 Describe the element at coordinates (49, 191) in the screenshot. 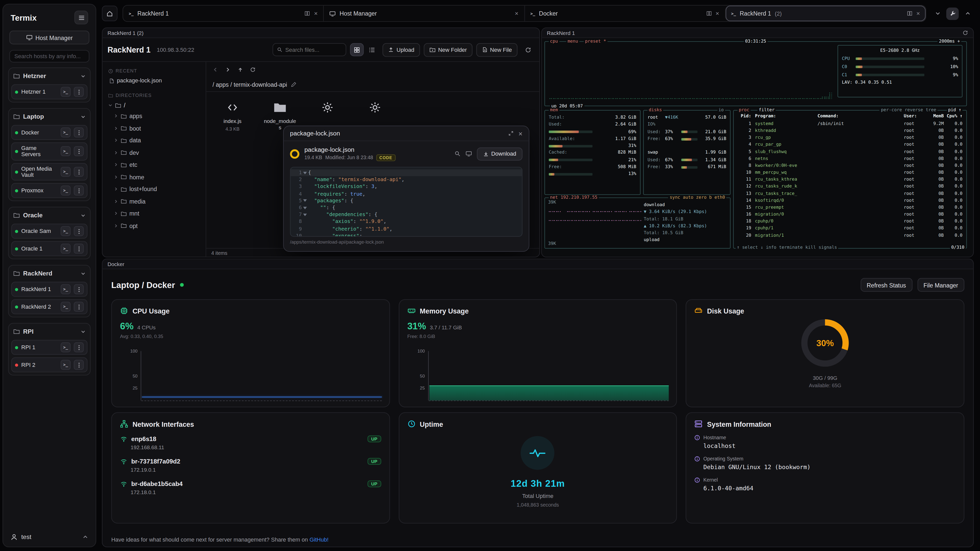

I see `host-item: Proxmox >_` at that location.